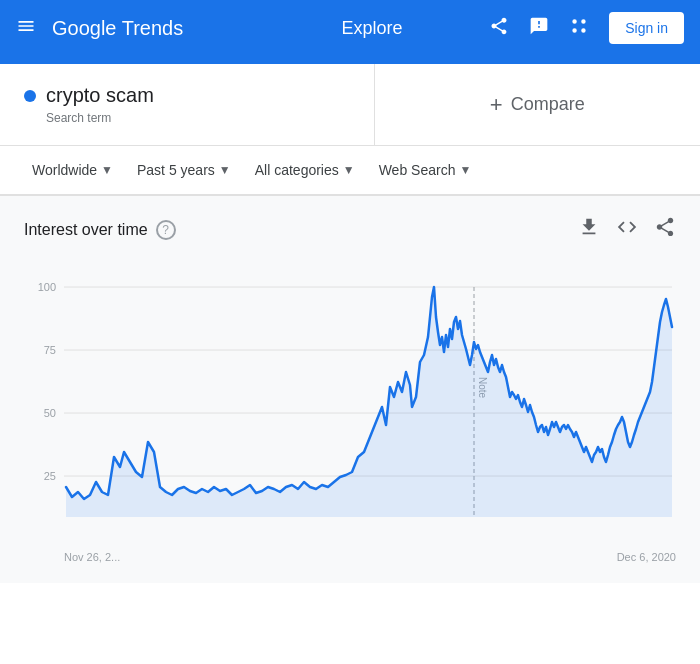  Describe the element at coordinates (118, 28) in the screenshot. I see `google-wordmark: Google Trends` at that location.